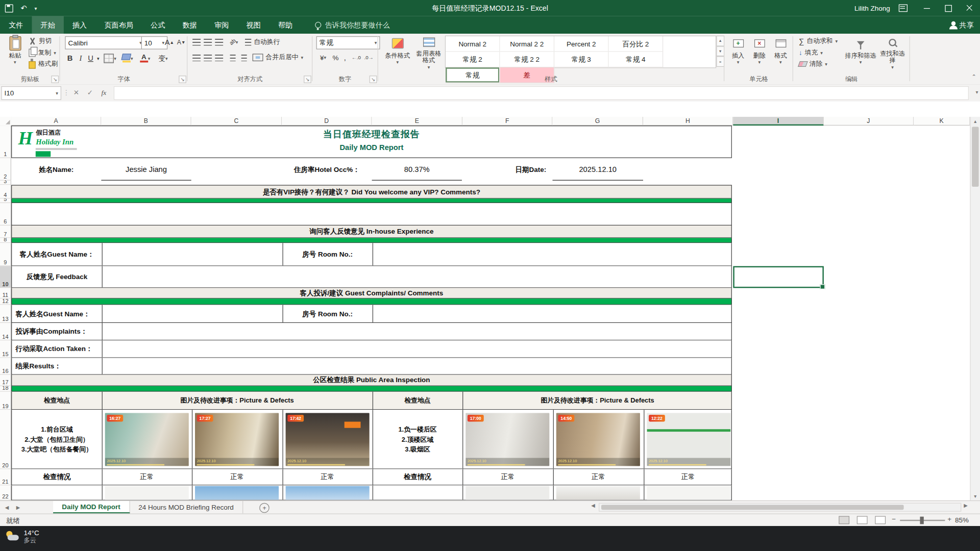 The width and height of the screenshot is (980, 551). I want to click on row-header-21: 21, so click(6, 478).